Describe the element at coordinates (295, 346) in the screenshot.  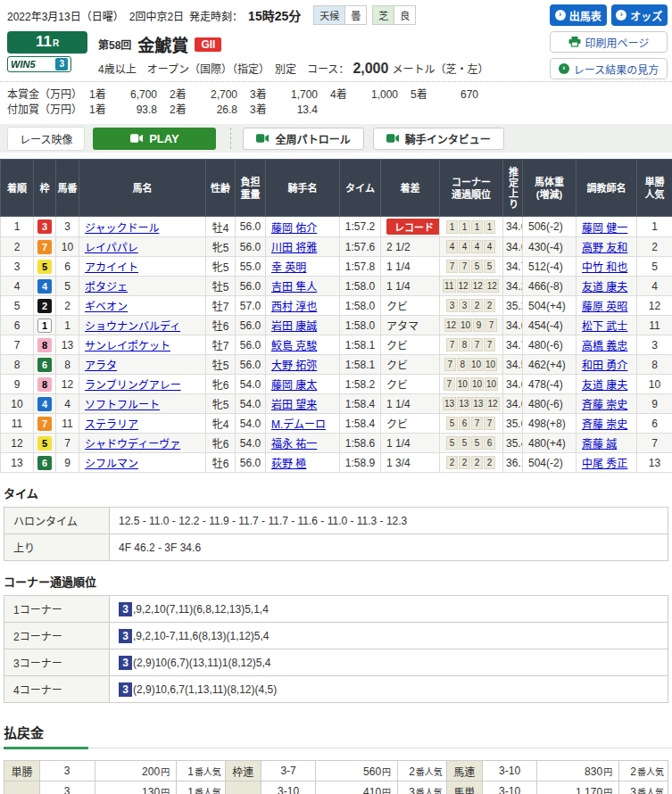
I see `jockey-link: 鮫島 克駿` at that location.